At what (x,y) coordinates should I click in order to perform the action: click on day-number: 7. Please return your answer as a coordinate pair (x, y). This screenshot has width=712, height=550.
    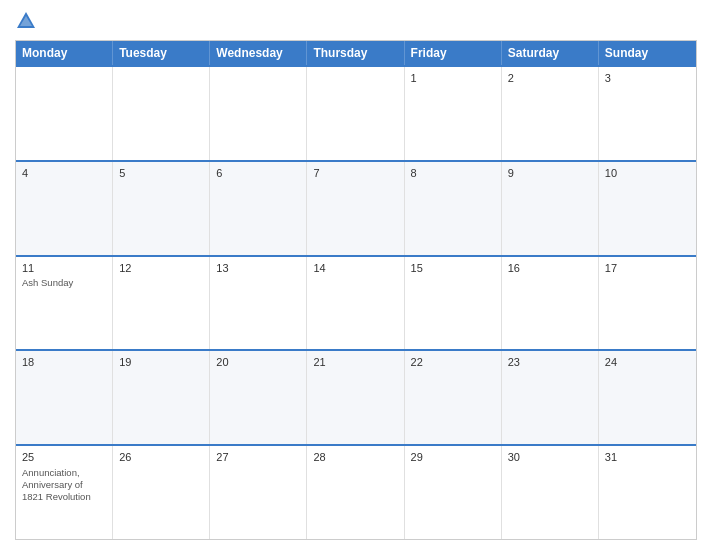
    Looking at the image, I should click on (355, 174).